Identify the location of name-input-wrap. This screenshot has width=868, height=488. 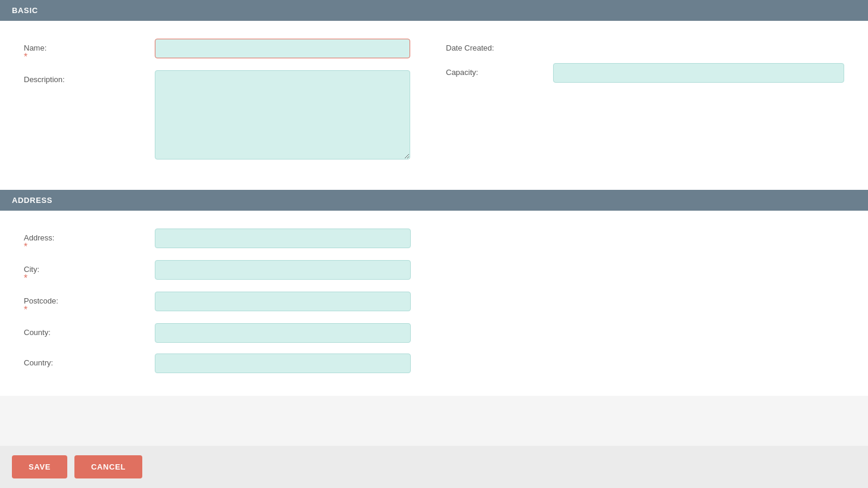
(282, 49).